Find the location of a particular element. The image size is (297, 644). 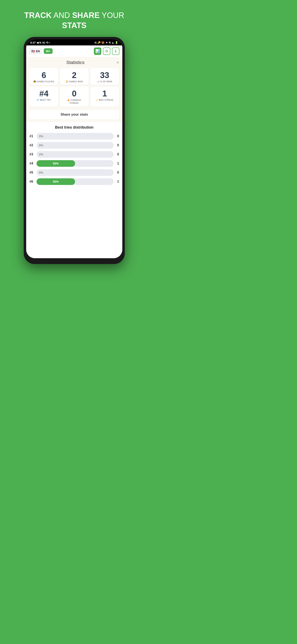

info-icon: ℹ is located at coordinates (116, 51).